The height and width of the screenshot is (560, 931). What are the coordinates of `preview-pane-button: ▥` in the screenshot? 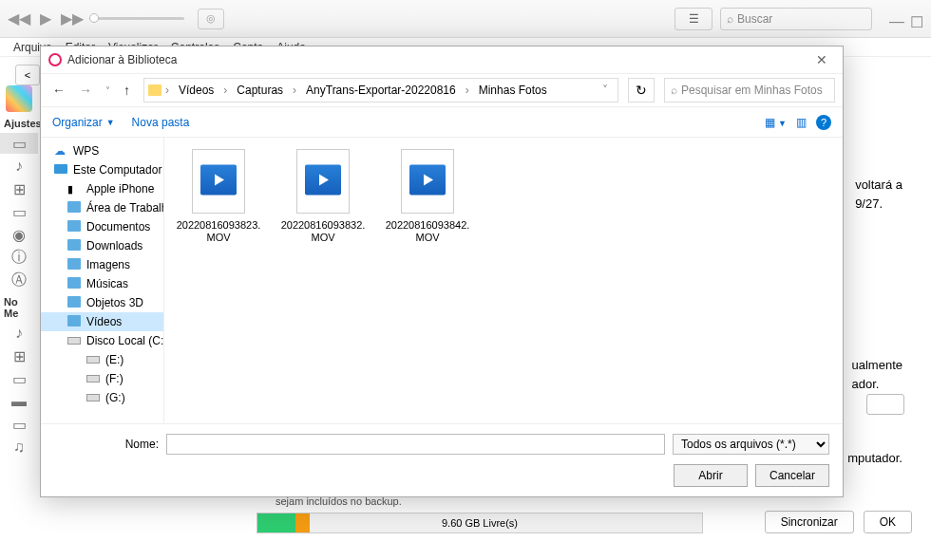 It's located at (802, 122).